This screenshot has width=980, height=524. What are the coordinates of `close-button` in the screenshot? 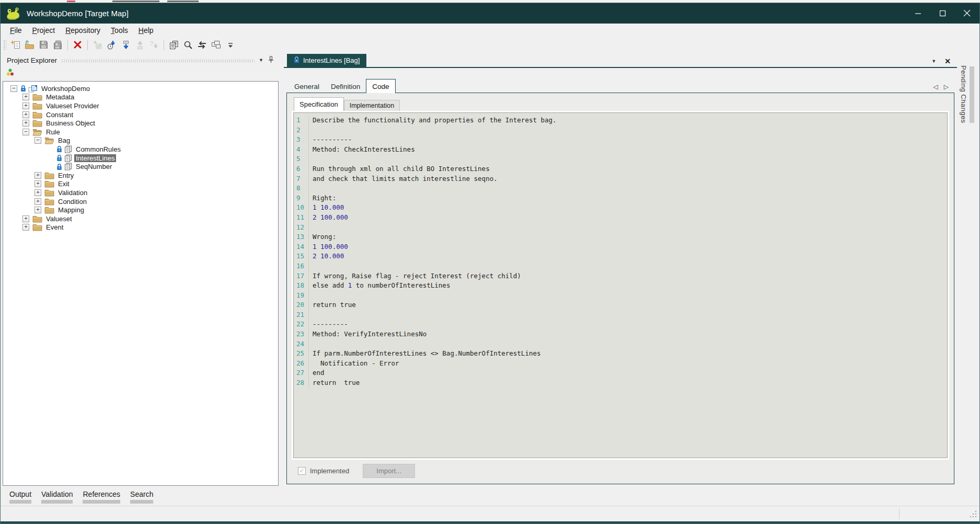 It's located at (967, 14).